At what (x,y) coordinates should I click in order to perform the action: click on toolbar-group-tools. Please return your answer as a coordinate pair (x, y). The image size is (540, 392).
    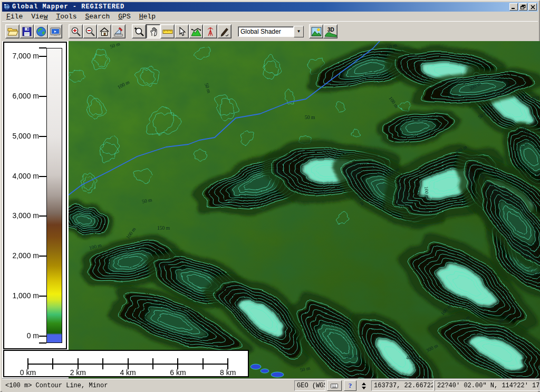
    Looking at the image, I should click on (181, 32).